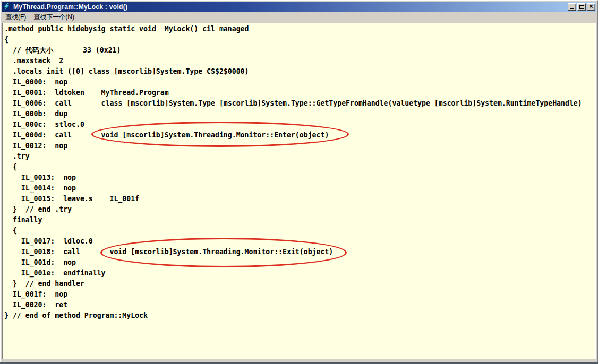 Image resolution: width=598 pixels, height=364 pixels. Describe the element at coordinates (582, 7) in the screenshot. I see `maximize-icon` at that location.